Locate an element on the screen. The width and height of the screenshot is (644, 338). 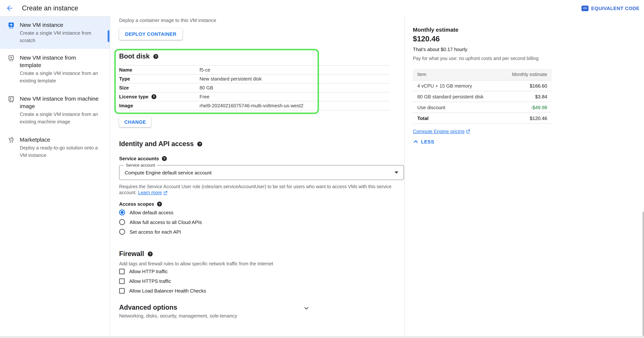
access-scopes-label-text: Access scopes is located at coordinates (136, 204).